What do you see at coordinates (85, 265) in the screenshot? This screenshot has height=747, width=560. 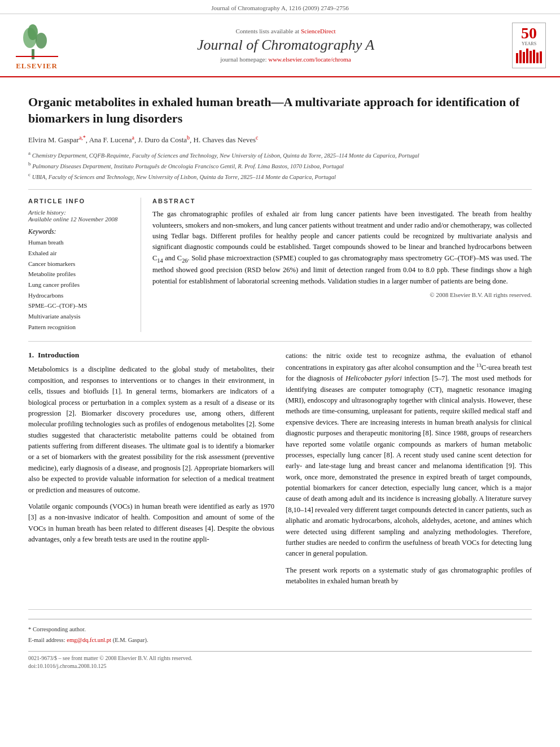 I see `article-info-column: ARTICLE INFO Article history: Available …` at bounding box center [85, 265].